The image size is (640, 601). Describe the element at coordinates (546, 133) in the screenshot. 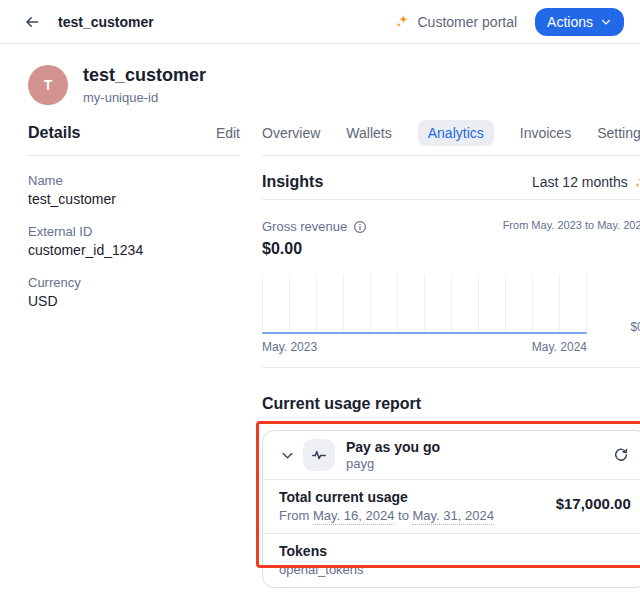

I see `tab-invoices: Invoices` at that location.